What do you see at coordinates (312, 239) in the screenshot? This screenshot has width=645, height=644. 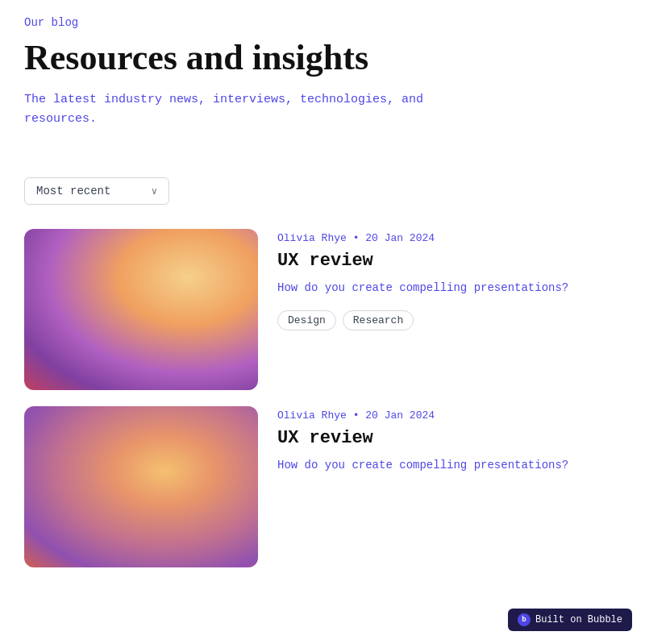 I see `article-author-1: Olivia Rhye` at bounding box center [312, 239].